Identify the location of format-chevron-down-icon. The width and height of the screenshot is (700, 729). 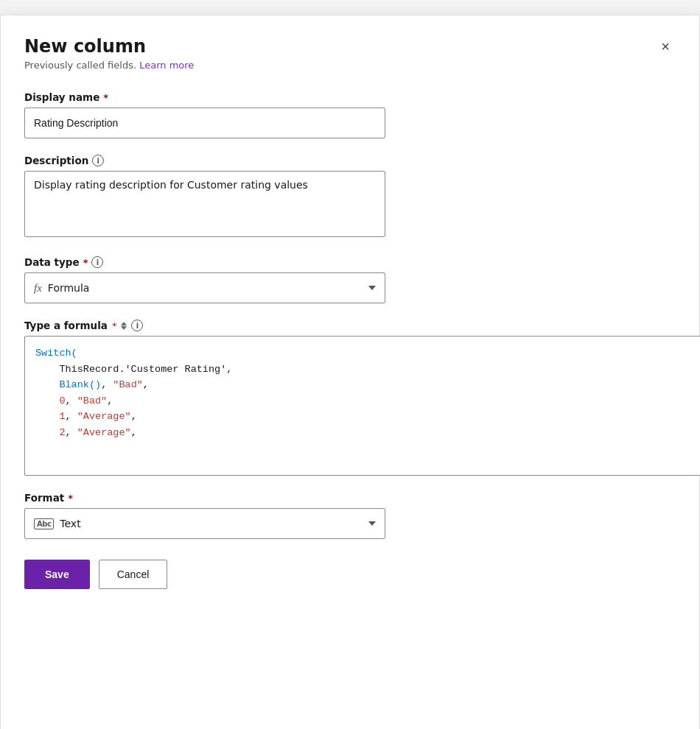
(372, 524).